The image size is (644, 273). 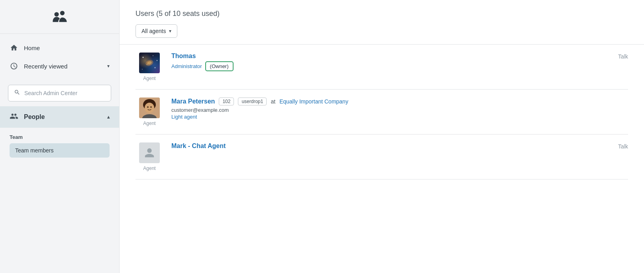 What do you see at coordinates (382, 112) in the screenshot?
I see `table-row: Agent Mara Petersen 102 userdrop1 at Equ…` at bounding box center [382, 112].